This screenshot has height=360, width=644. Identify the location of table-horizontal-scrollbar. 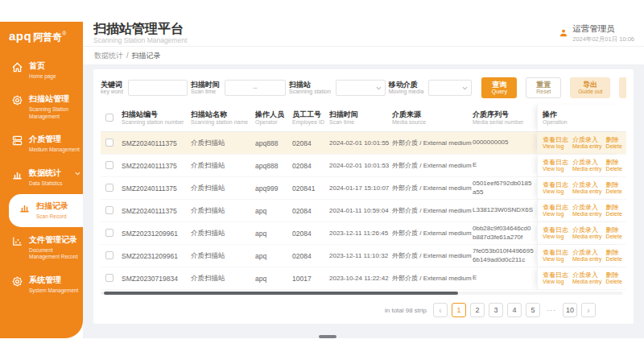
(364, 293).